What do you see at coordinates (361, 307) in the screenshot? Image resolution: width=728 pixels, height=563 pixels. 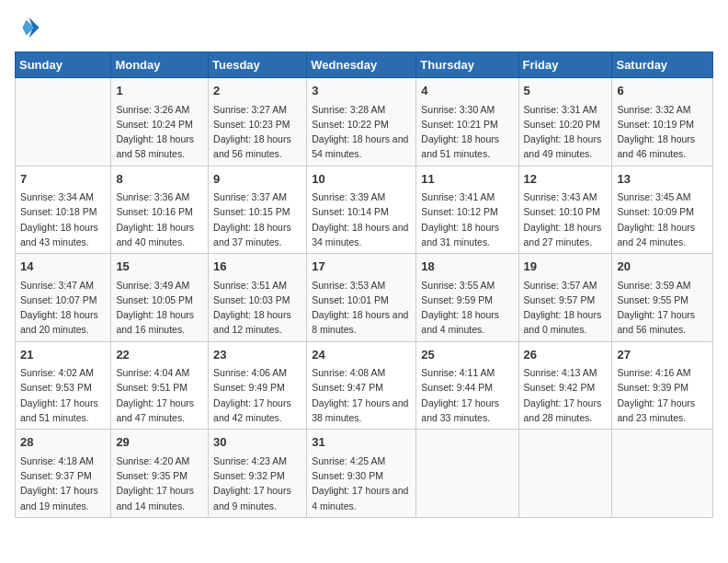 I see `cell-content: Sunrise: 3:53 AMSunset: 10:01 PMDaylight…` at bounding box center [361, 307].